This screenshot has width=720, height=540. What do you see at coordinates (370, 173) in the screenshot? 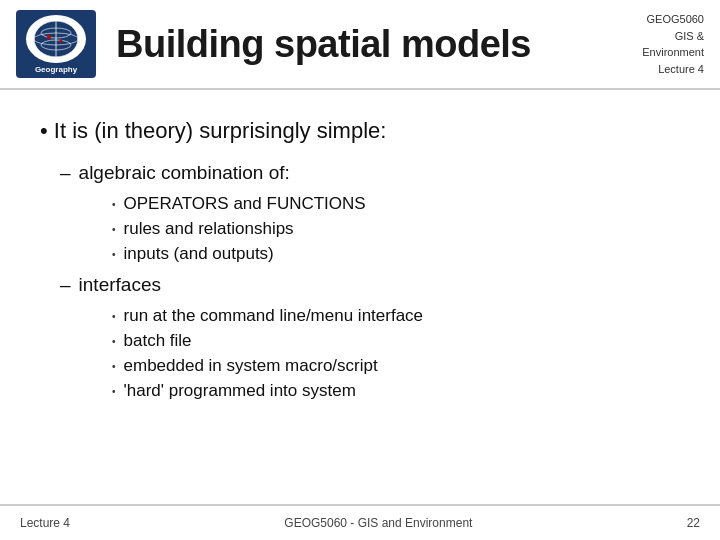
I see `list-item: – algebraic combination of:` at bounding box center [370, 173].